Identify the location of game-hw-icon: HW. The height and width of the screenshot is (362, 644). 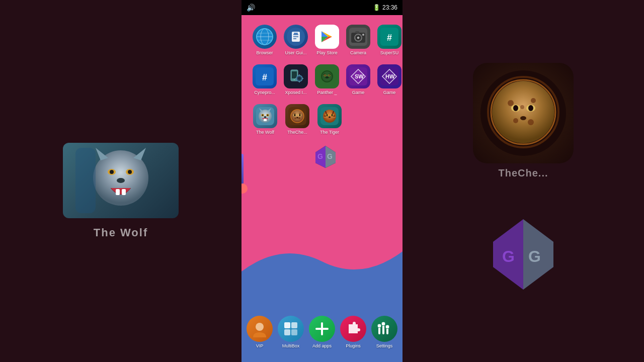
(389, 76).